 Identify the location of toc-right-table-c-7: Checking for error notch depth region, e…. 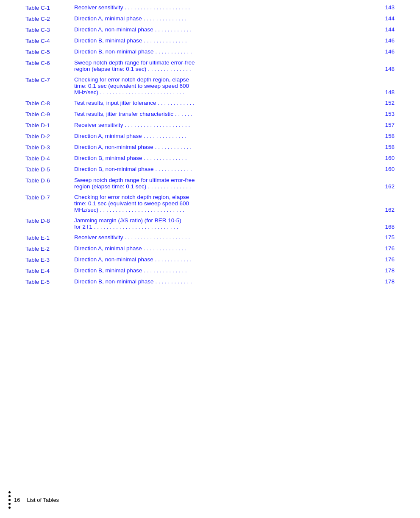
(234, 86).